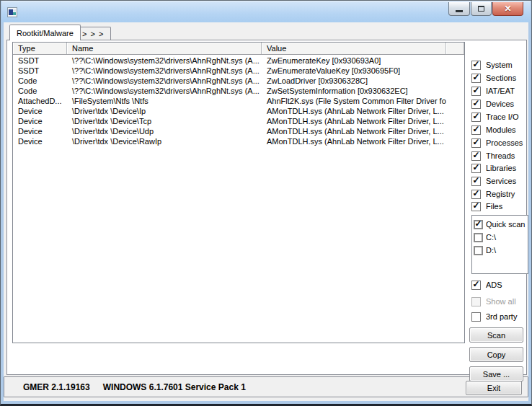 The height and width of the screenshot is (406, 532). Describe the element at coordinates (500, 237) in the screenshot. I see `target-drive-c: ✓C:\` at that location.